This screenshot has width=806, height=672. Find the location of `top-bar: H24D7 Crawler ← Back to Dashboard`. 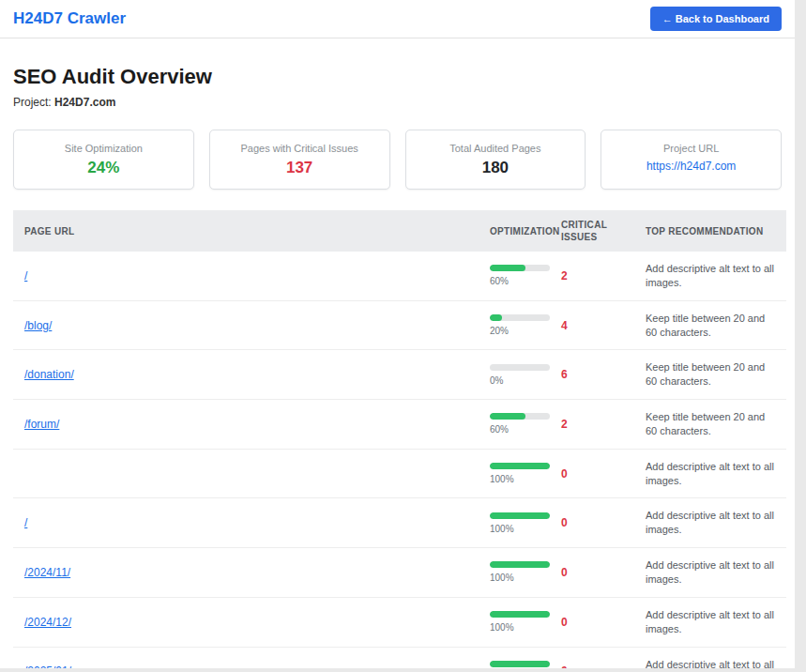

top-bar: H24D7 Crawler ← Back to Dashboard is located at coordinates (398, 19).